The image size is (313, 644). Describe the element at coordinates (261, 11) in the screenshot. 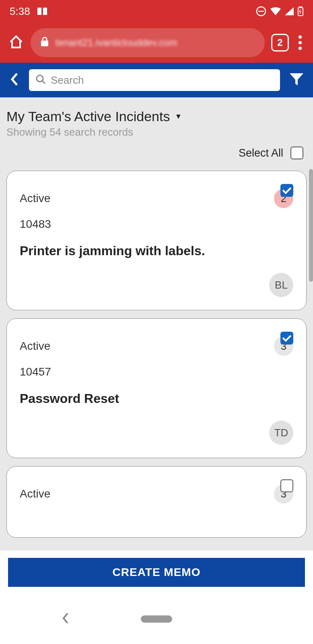

I see `no-entry-icon` at that location.